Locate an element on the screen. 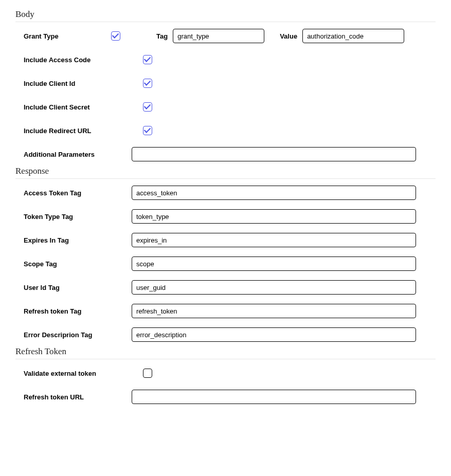 Image resolution: width=451 pixels, height=476 pixels. validate-external-token-checkbox is located at coordinates (148, 373).